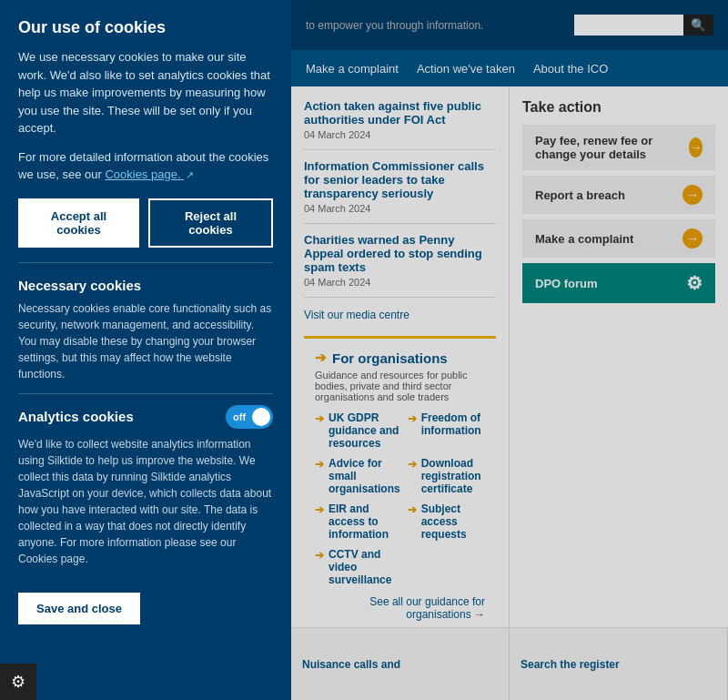  Describe the element at coordinates (395, 25) in the screenshot. I see `header-tagline: to empower you through information.` at that location.